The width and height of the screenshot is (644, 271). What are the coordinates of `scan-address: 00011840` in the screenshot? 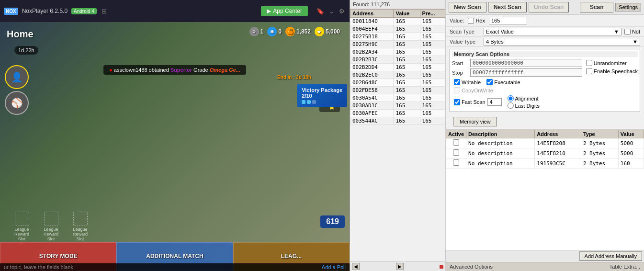 It's located at (372, 22).